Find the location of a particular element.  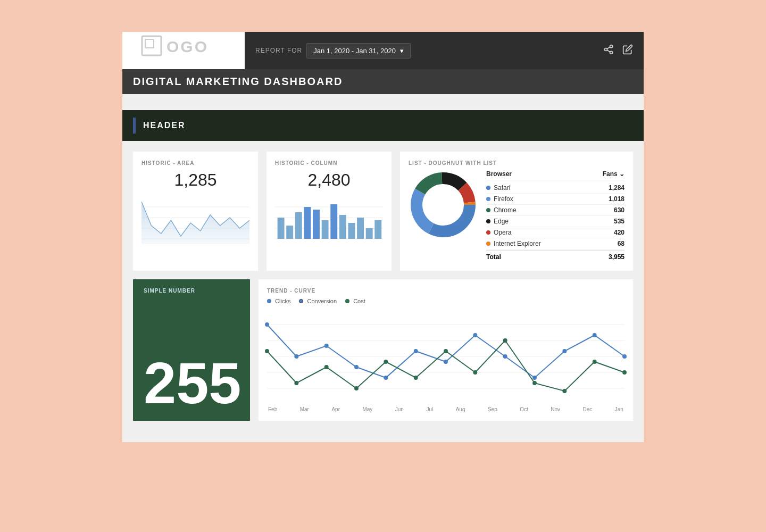

safari-value: 1,284 is located at coordinates (617, 188).